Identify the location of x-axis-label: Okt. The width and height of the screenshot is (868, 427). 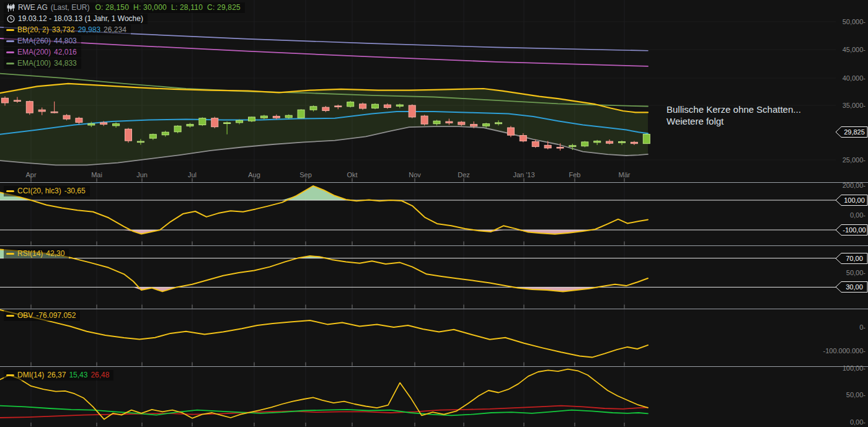
(352, 175).